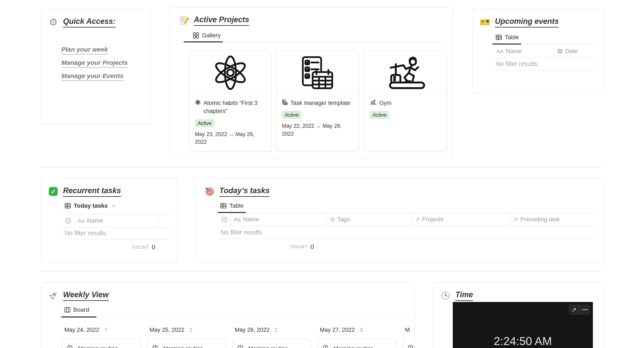  Describe the element at coordinates (91, 206) in the screenshot. I see `view-switcher-label: Today tasks` at that location.